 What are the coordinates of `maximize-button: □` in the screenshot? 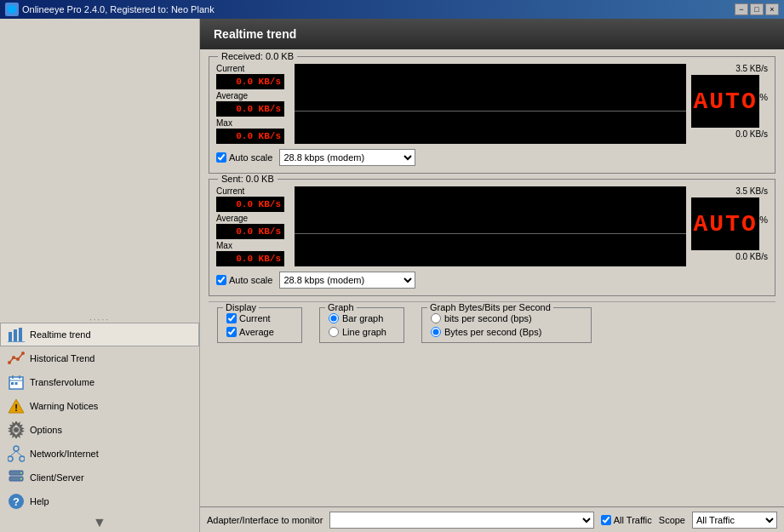 It's located at (757, 9).